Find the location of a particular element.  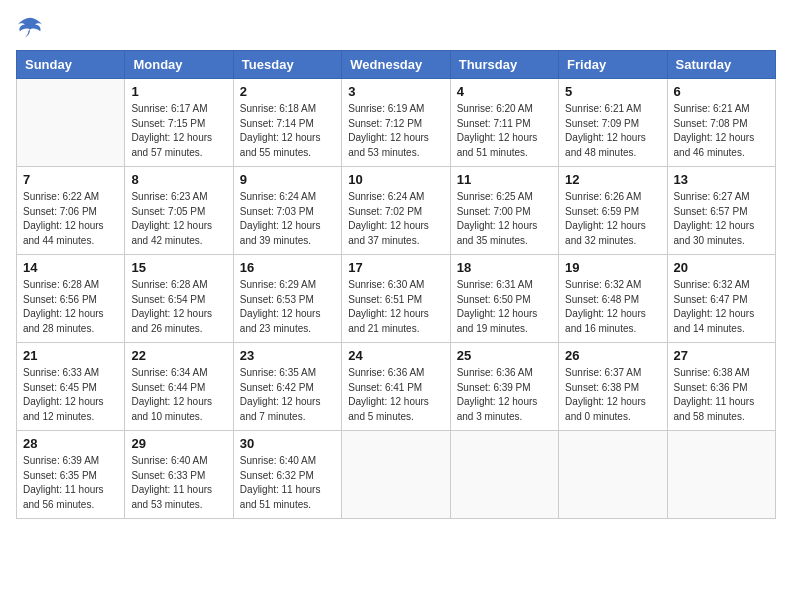

day-number: 19 is located at coordinates (612, 268).